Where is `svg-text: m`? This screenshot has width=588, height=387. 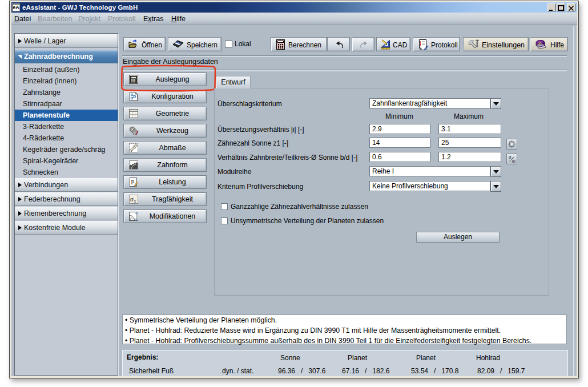 svg-text: m is located at coordinates (514, 161).